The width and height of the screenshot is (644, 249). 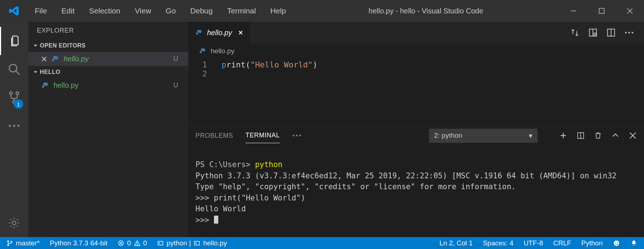 What do you see at coordinates (18, 104) in the screenshot?
I see `scm-badge: 1` at bounding box center [18, 104].